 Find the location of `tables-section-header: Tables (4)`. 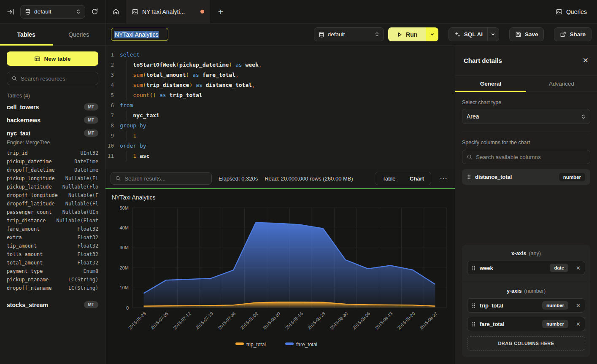

tables-section-header: Tables (4) is located at coordinates (52, 96).